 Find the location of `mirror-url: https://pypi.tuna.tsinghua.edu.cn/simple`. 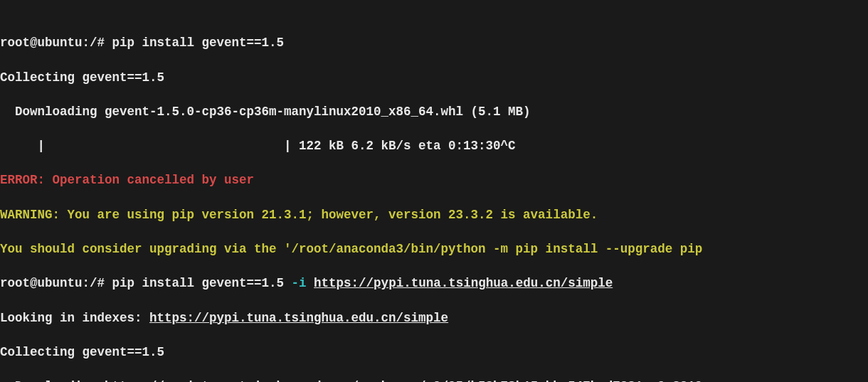

mirror-url: https://pypi.tuna.tsinghua.edu.cn/simple is located at coordinates (463, 283).